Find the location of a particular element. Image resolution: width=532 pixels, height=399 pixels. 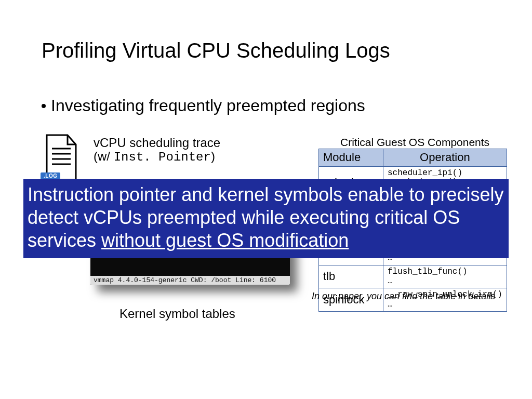

paper-note: In our paper, you can find the table in … is located at coordinates (403, 296).